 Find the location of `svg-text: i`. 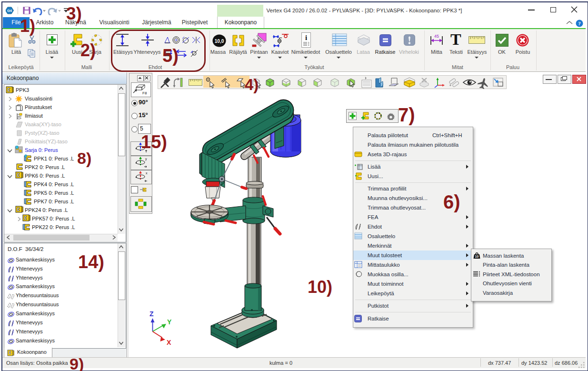

svg-text: i is located at coordinates (306, 38).